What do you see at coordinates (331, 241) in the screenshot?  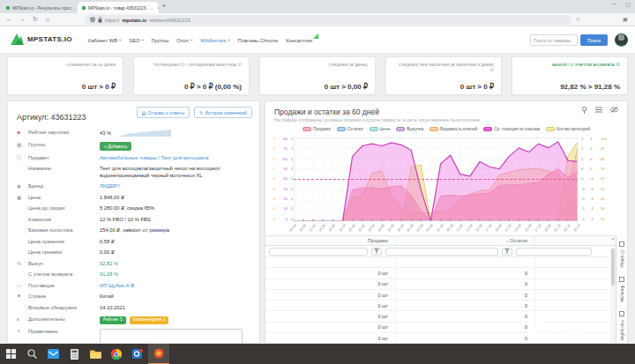 I see `column-header-0: Продажи` at bounding box center [331, 241].